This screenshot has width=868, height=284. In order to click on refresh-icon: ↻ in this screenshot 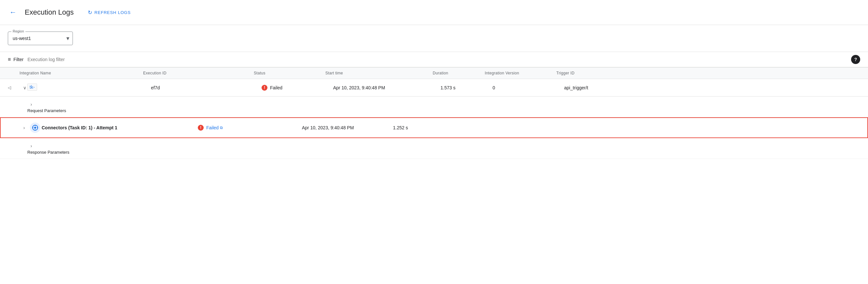, I will do `click(90, 12)`.